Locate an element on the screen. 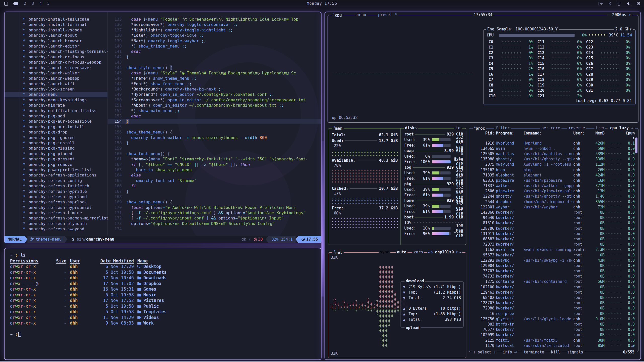 This screenshot has height=362, width=644. net-zero-button: zero is located at coordinates (418, 252).